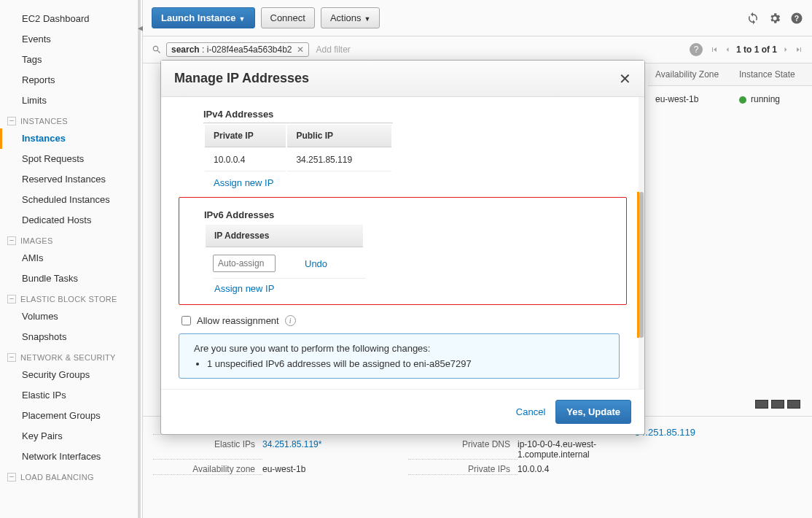  What do you see at coordinates (238, 321) in the screenshot?
I see `allow-reassignment-label: Allow reassignment` at bounding box center [238, 321].